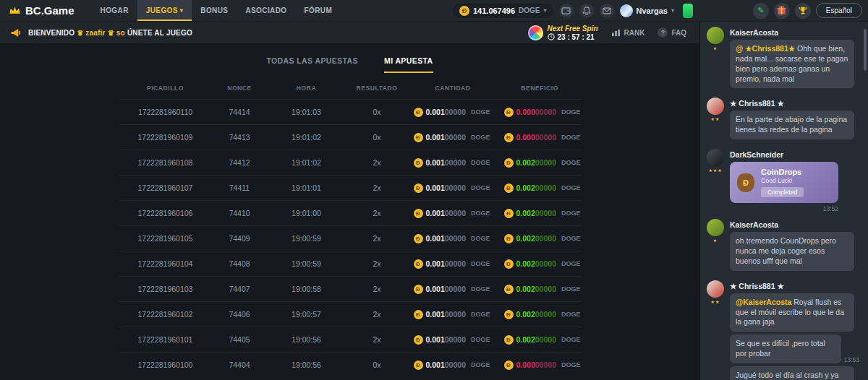 This screenshot has height=380, width=868. Describe the element at coordinates (784, 181) in the screenshot. I see `chat-message: ★★★ DarkSchneider ÐCoinDropsGood Luck!Co…` at that location.